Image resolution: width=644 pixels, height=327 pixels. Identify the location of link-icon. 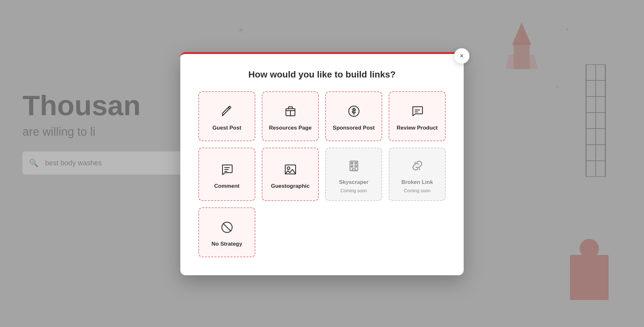
(417, 166).